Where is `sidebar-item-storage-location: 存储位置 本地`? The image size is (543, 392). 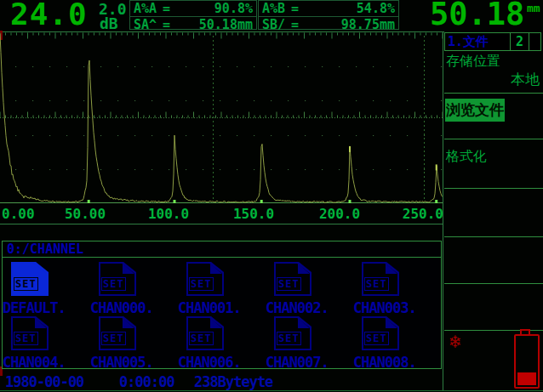 sidebar-item-storage-location: 存储位置 本地 is located at coordinates (494, 72).